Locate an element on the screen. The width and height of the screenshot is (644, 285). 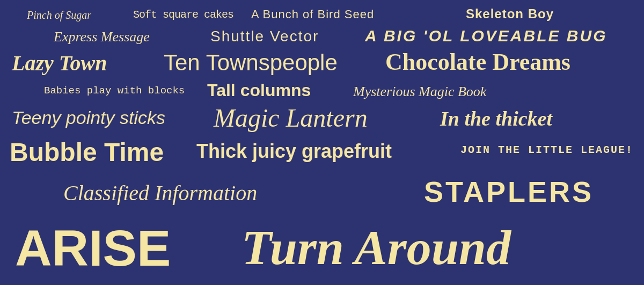
tall-columns: Tall columns is located at coordinates (259, 90).